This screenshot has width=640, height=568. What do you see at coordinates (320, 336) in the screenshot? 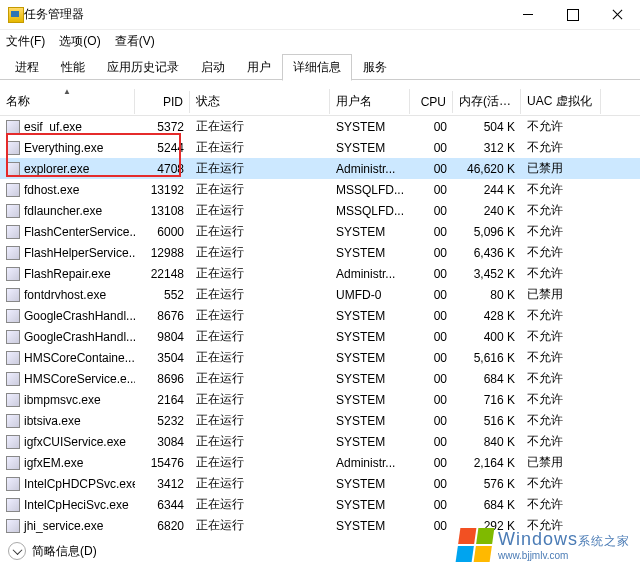
I see `table-row: GoogleCrashHandl...9804正在运行SYSTEM00400 K…` at bounding box center [320, 336].